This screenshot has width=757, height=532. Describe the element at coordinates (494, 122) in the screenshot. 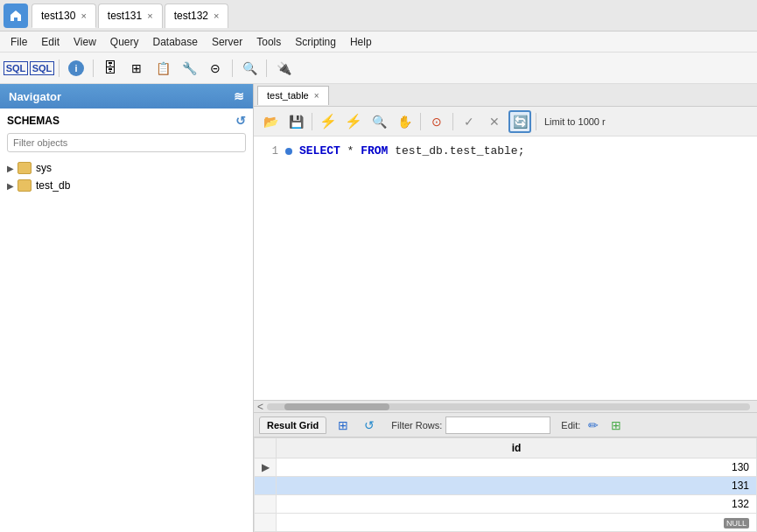

I see `cancel-icon: ✕` at that location.